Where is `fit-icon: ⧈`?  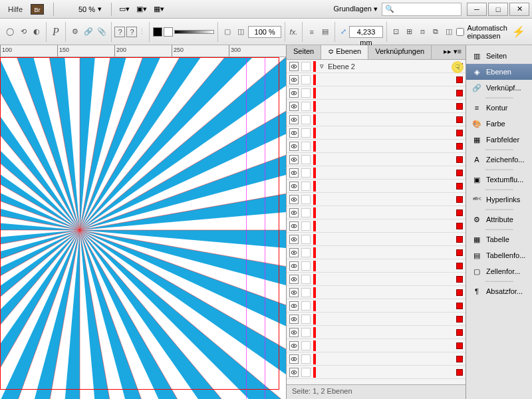
fit-icon: ⧈ is located at coordinates (422, 32).